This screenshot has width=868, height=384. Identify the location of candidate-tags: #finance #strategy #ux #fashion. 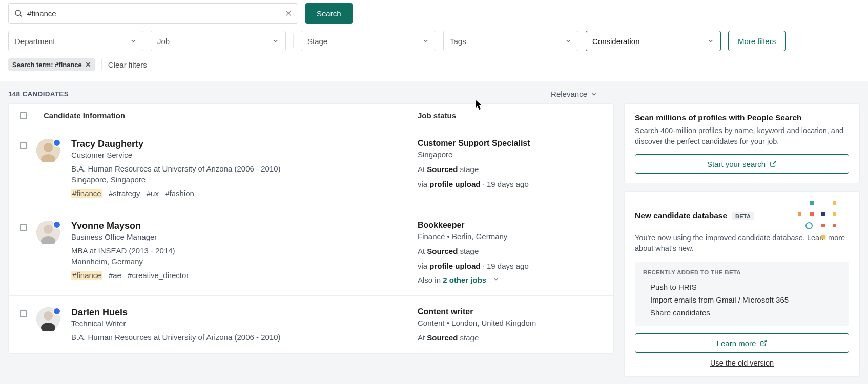
(240, 194).